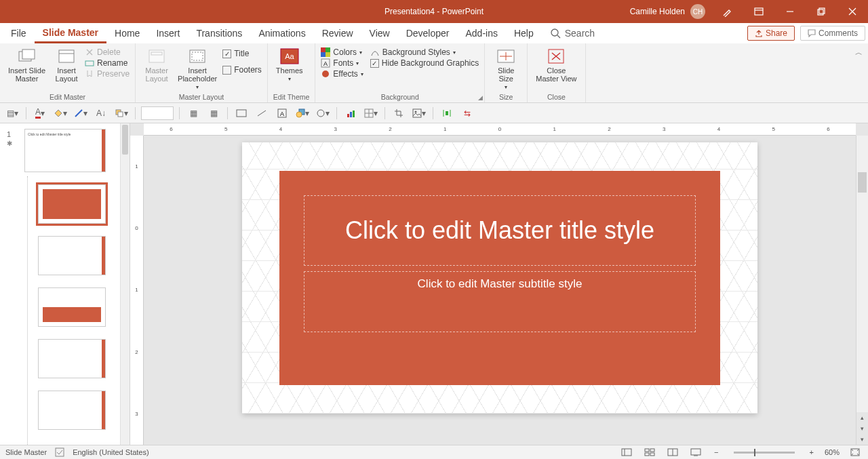 The width and height of the screenshot is (868, 459). Describe the element at coordinates (60, 113) in the screenshot. I see `shape-fill-button: ▾` at that location.